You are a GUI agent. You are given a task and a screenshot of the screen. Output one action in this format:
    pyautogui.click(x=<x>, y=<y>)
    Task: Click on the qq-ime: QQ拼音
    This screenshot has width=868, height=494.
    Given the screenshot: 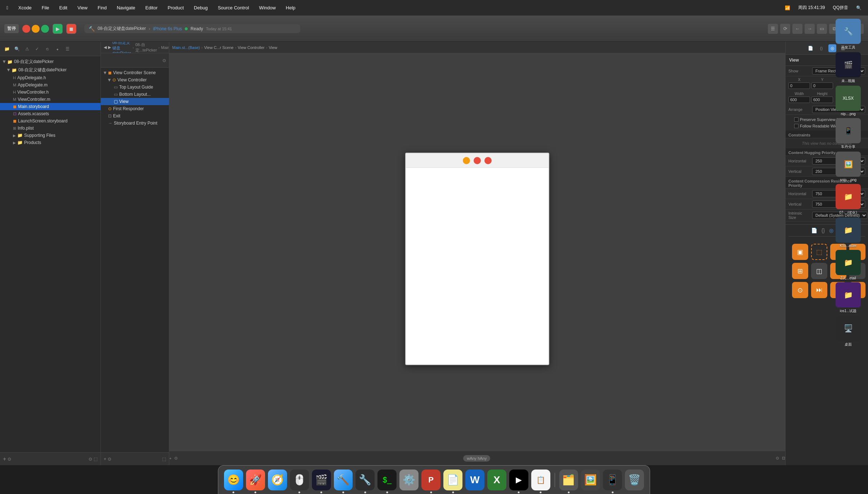 What is the action you would take?
    pyautogui.click(x=841, y=8)
    